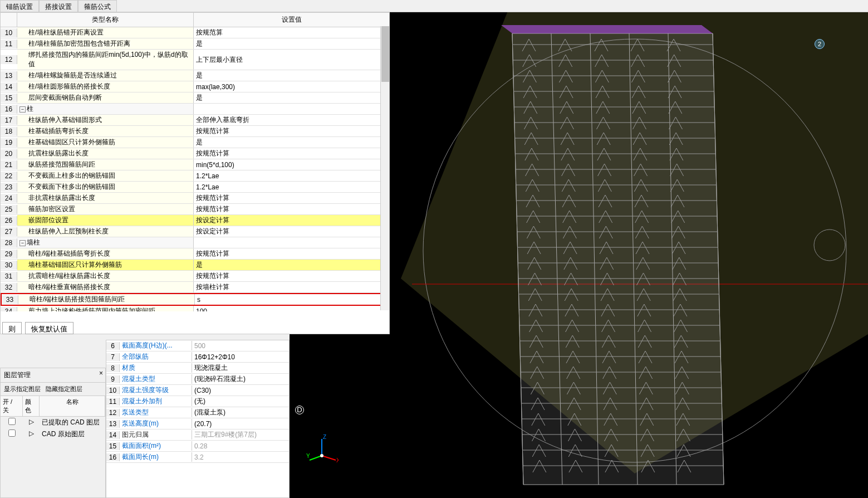 This screenshot has height=498, width=868. I want to click on row-value: 100, so click(292, 310).